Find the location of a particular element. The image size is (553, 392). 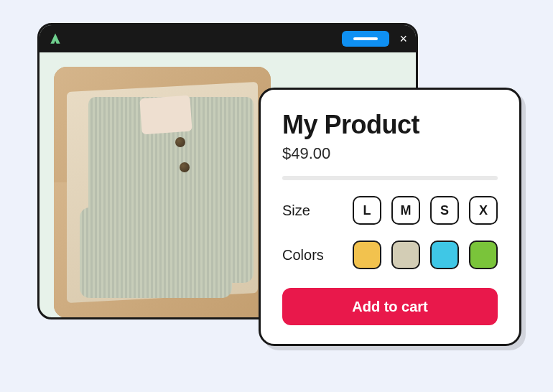

titlebar: × is located at coordinates (228, 39).